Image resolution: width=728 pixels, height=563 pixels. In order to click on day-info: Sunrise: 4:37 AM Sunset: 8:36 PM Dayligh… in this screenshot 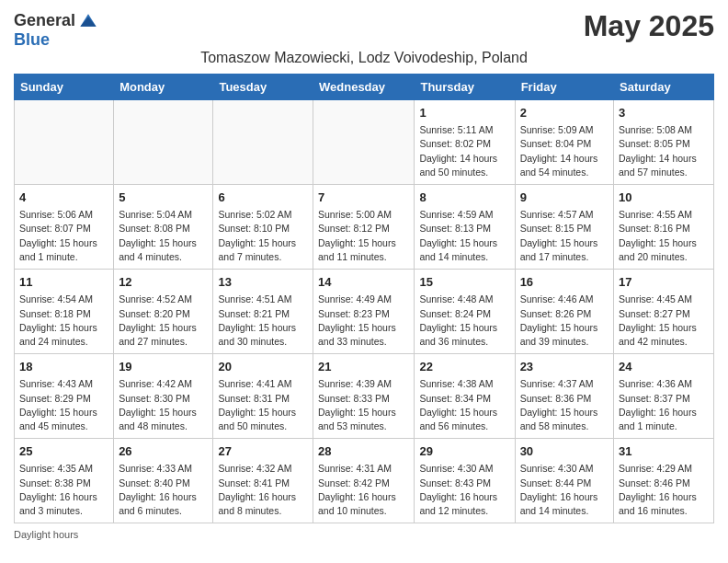, I will do `click(564, 405)`.